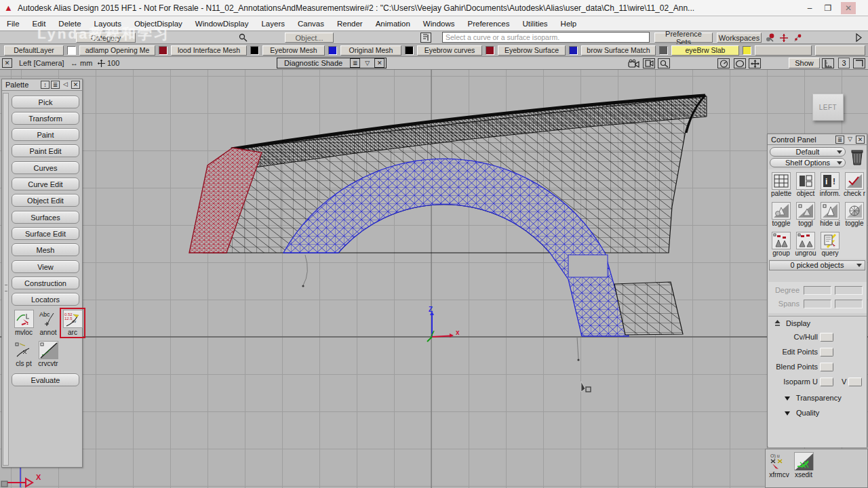 The width and height of the screenshot is (868, 488). Describe the element at coordinates (857, 157) in the screenshot. I see `trash-icon` at that location.